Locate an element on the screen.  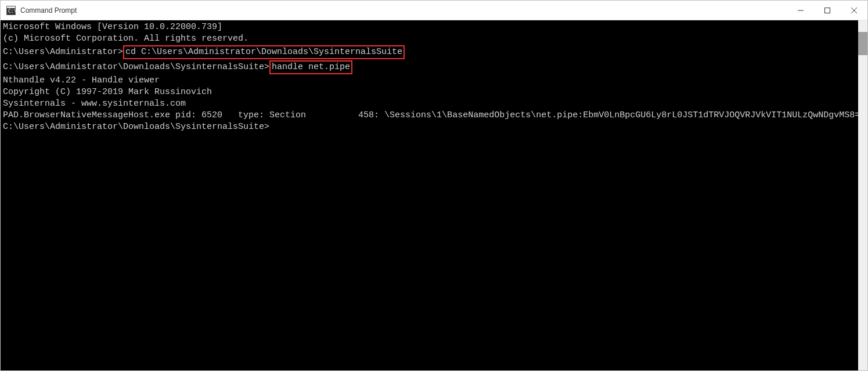
scrollbar-thumb is located at coordinates (863, 44).